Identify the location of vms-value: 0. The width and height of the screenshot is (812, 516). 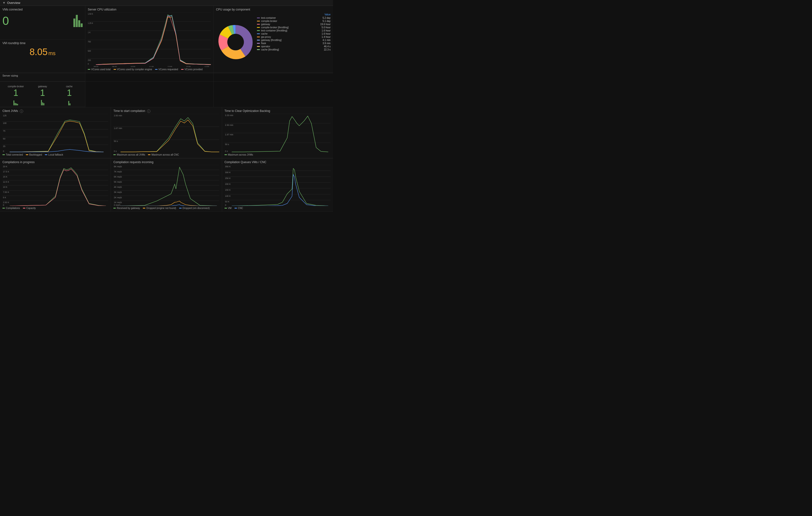
(6, 21).